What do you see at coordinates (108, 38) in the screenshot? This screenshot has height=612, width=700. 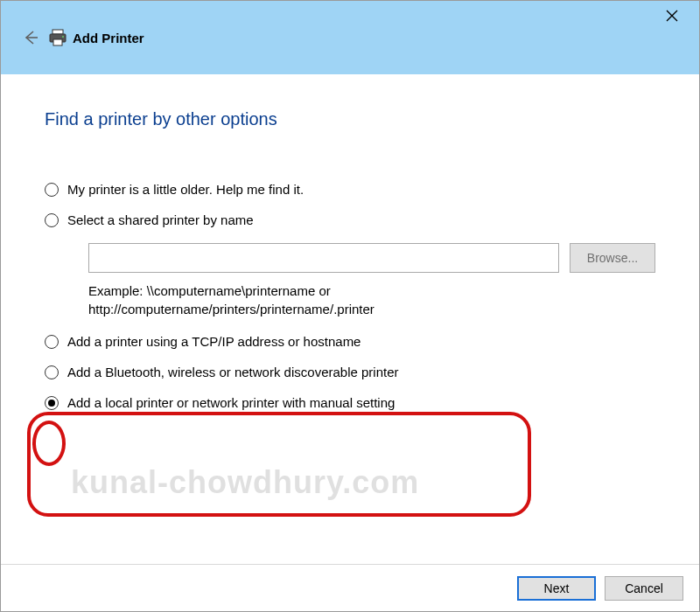 I see `window-title: Add Printer` at bounding box center [108, 38].